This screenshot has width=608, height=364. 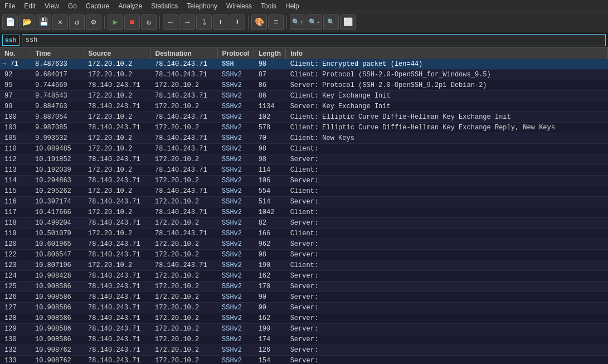 I want to click on table-row: 13310.90876278.140.243.71172.20.10.2SSHv…, so click(x=304, y=360).